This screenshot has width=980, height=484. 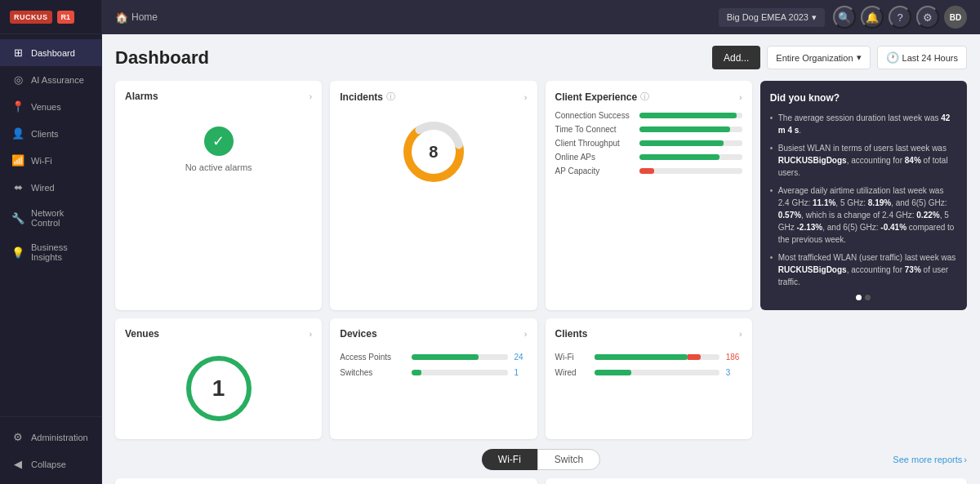 What do you see at coordinates (219, 389) in the screenshot?
I see `venue-count: 1` at bounding box center [219, 389].